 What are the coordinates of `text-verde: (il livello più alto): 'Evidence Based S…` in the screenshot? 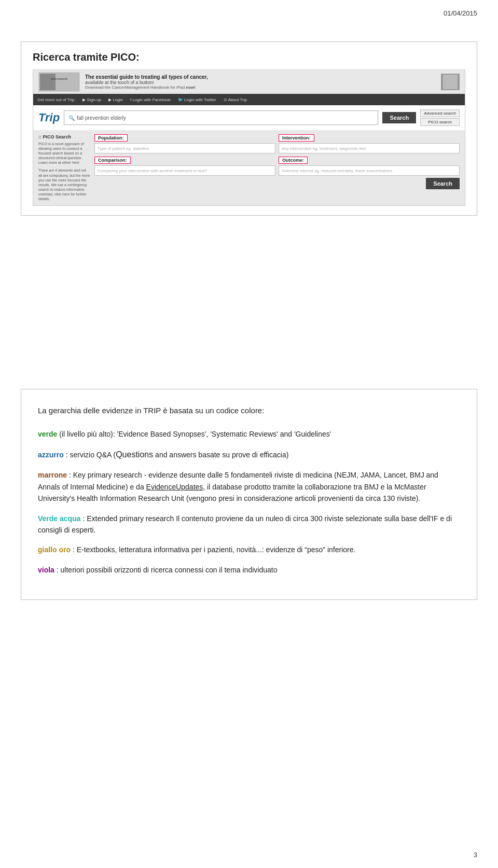 It's located at (195, 434).